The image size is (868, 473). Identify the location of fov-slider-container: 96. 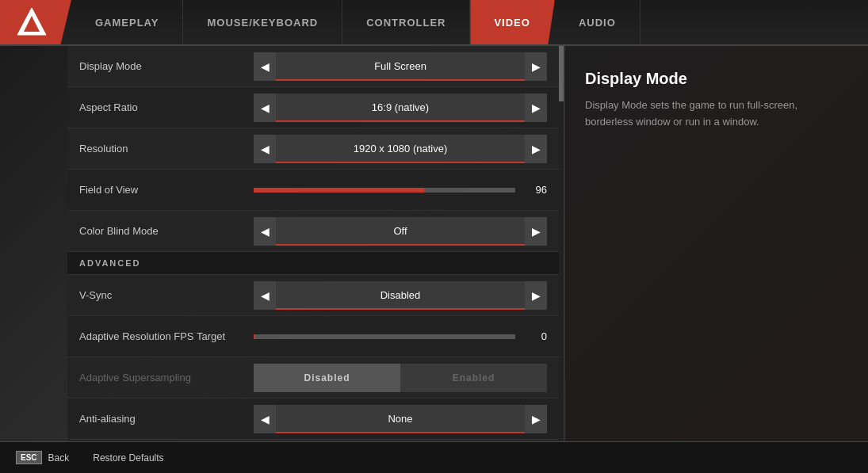
(400, 190).